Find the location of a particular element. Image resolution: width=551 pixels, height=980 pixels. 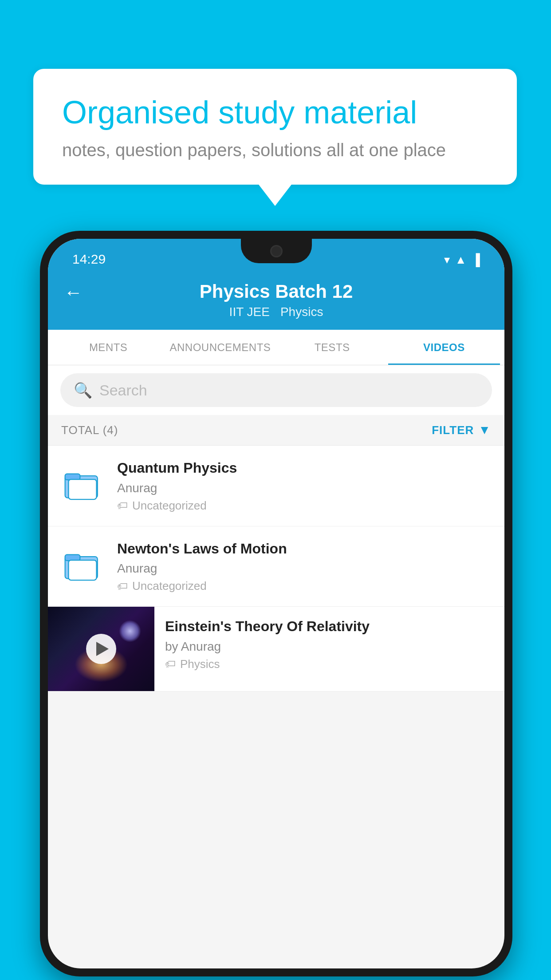

back-button: ← is located at coordinates (73, 292).